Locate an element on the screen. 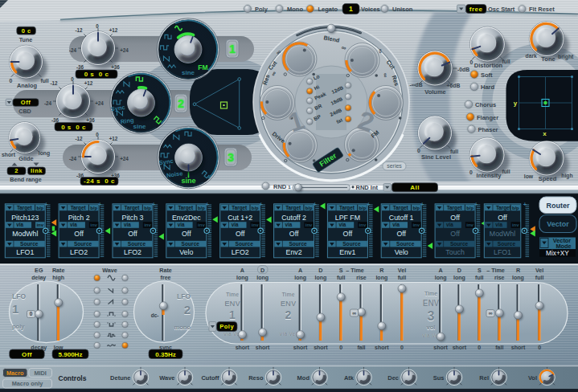  svg-text: Macro is located at coordinates (15, 373).